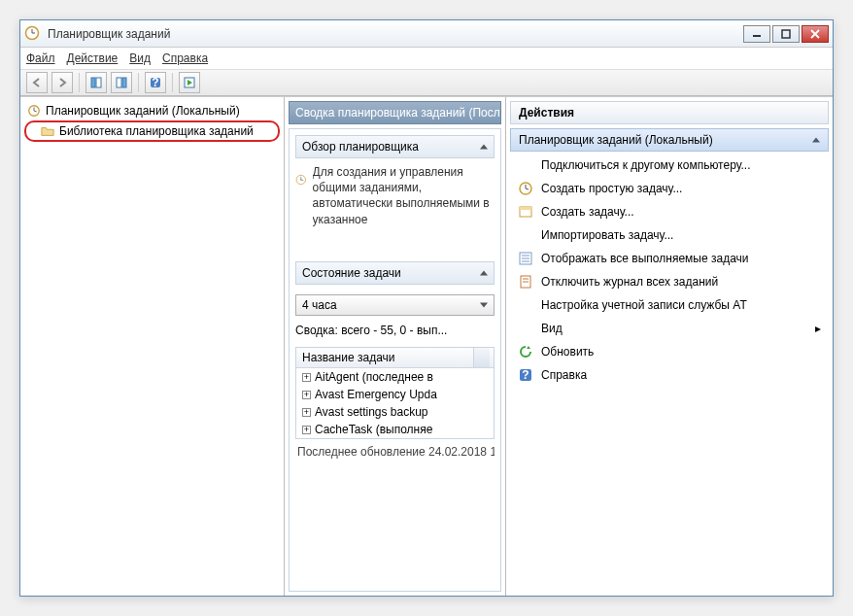 This screenshot has width=853, height=616. I want to click on menu-action: Действие, so click(93, 58).